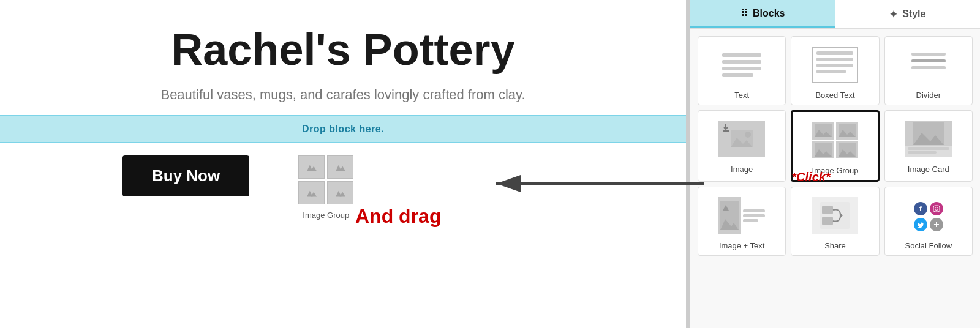 The height and width of the screenshot is (328, 980). What do you see at coordinates (742, 146) in the screenshot?
I see `block-item-image: Image` at bounding box center [742, 146].